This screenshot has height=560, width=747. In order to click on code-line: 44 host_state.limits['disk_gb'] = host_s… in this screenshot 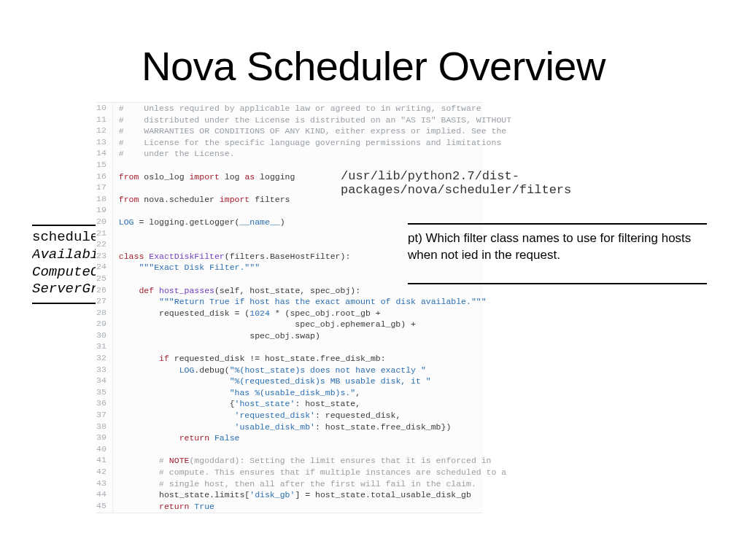, I will do `click(304, 495)`.